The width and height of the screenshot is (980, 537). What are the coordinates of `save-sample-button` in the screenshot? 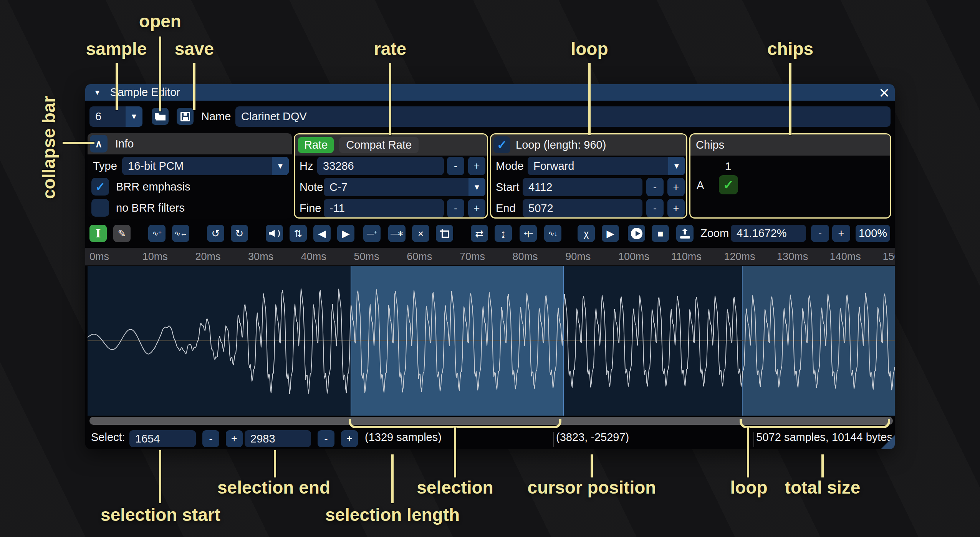 It's located at (185, 116).